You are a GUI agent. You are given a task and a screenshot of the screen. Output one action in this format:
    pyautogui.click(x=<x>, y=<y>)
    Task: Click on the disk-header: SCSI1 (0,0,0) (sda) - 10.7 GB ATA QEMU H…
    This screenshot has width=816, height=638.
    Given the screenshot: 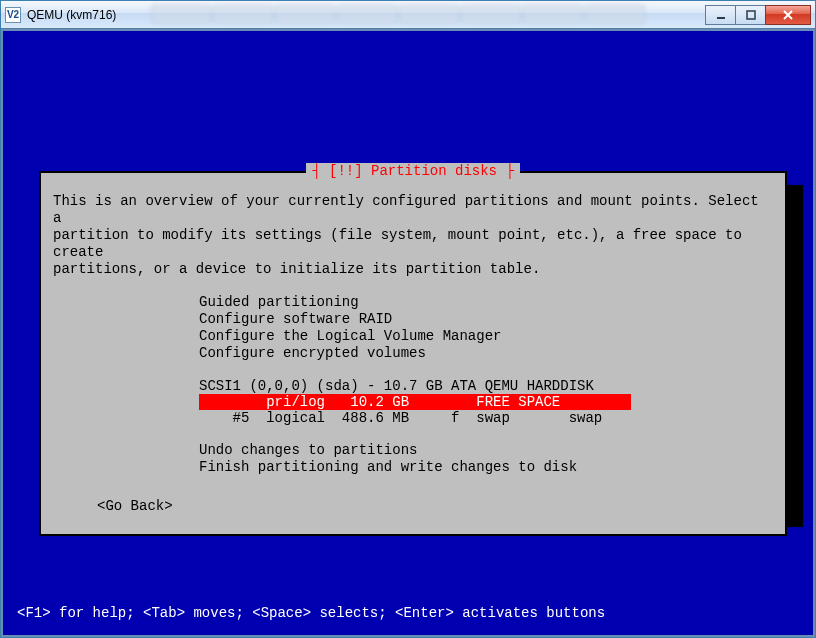 What is the action you would take?
    pyautogui.click(x=413, y=386)
    